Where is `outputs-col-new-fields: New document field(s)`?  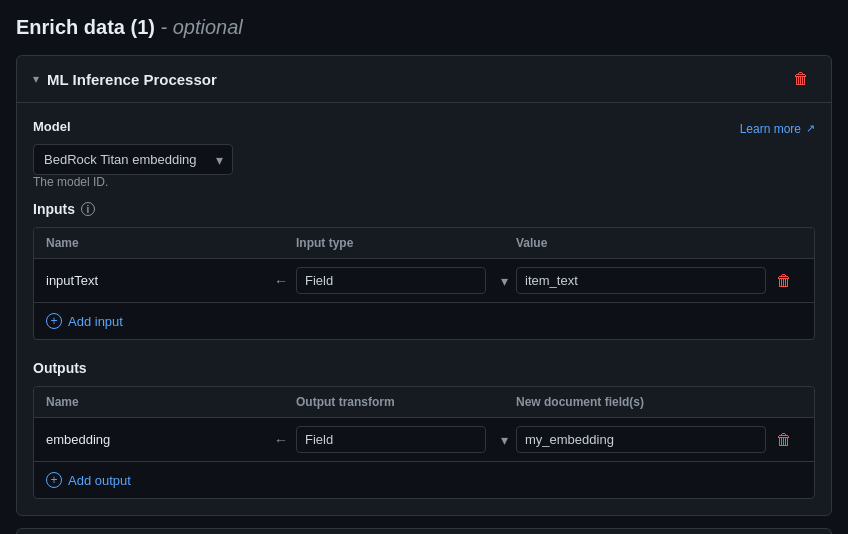 outputs-col-new-fields: New document field(s) is located at coordinates (641, 402).